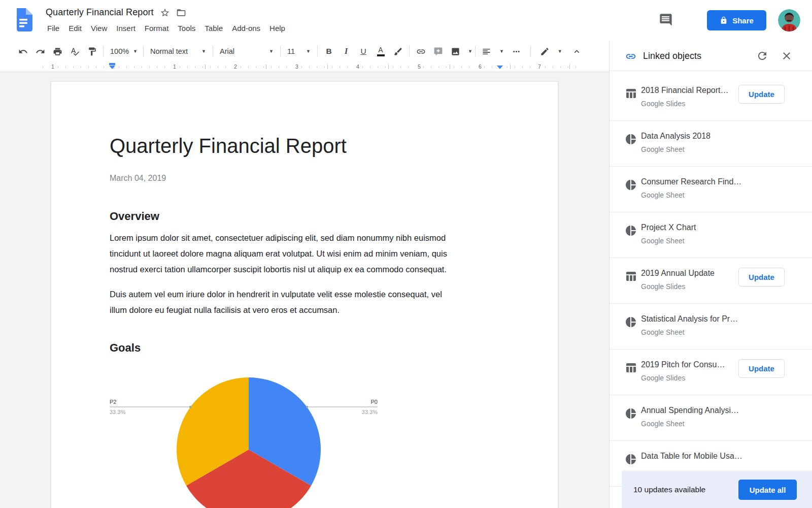 Image resolution: width=812 pixels, height=508 pixels. Describe the element at coordinates (737, 20) in the screenshot. I see `share-button: Share` at that location.